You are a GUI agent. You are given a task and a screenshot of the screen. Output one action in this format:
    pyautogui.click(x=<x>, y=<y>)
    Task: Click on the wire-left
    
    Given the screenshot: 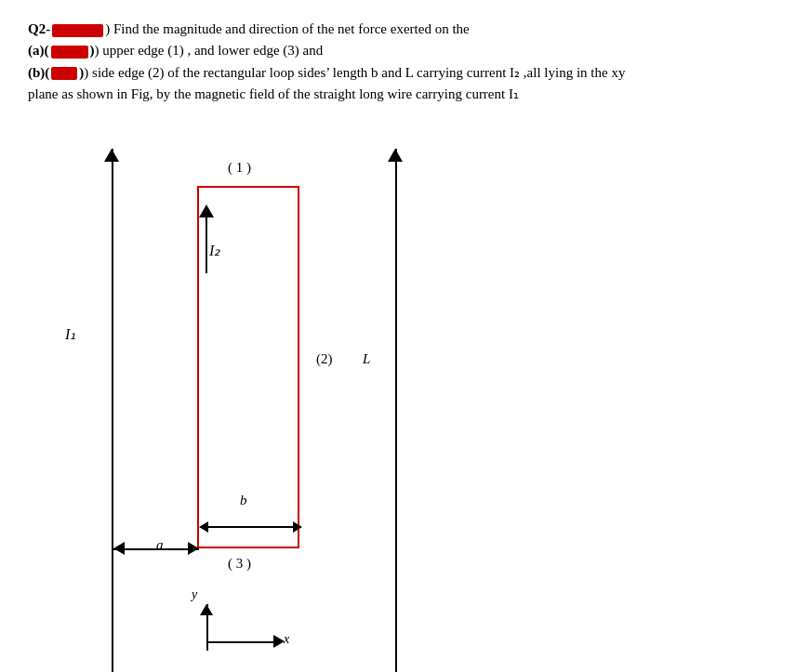 What is the action you would take?
    pyautogui.click(x=113, y=411)
    